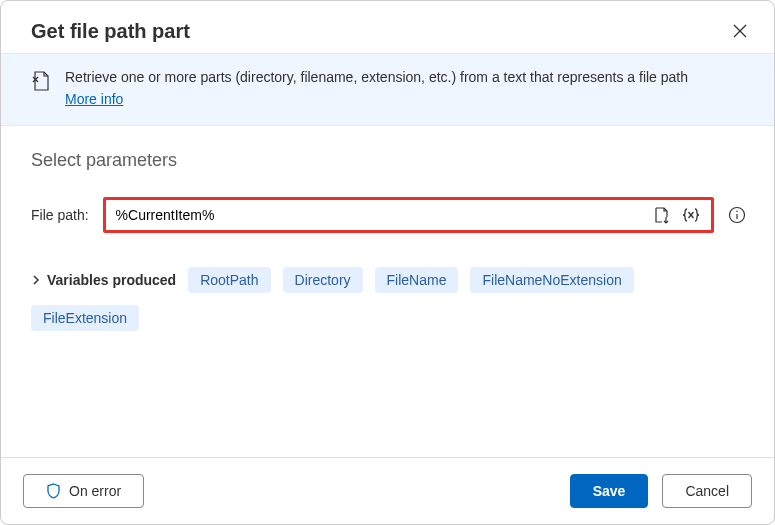 The image size is (775, 525). Describe the element at coordinates (737, 215) in the screenshot. I see `info-icon` at that location.